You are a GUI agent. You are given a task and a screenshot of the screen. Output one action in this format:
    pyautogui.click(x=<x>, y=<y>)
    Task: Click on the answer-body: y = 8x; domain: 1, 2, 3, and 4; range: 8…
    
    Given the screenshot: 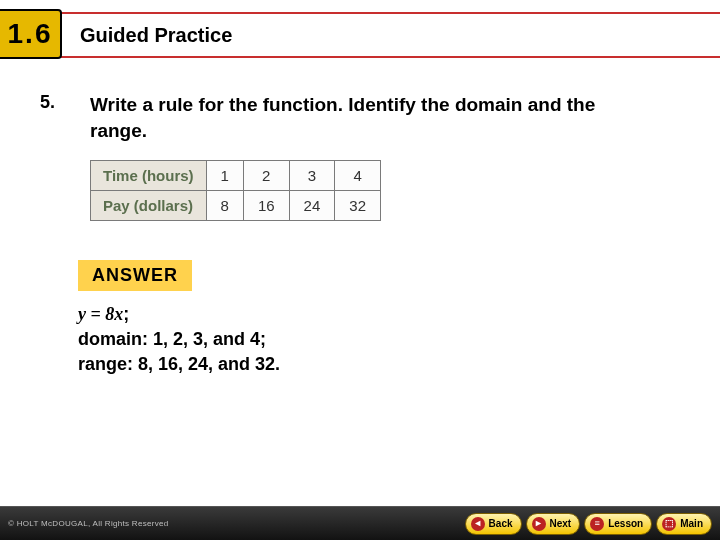 What is the action you would take?
    pyautogui.click(x=179, y=340)
    